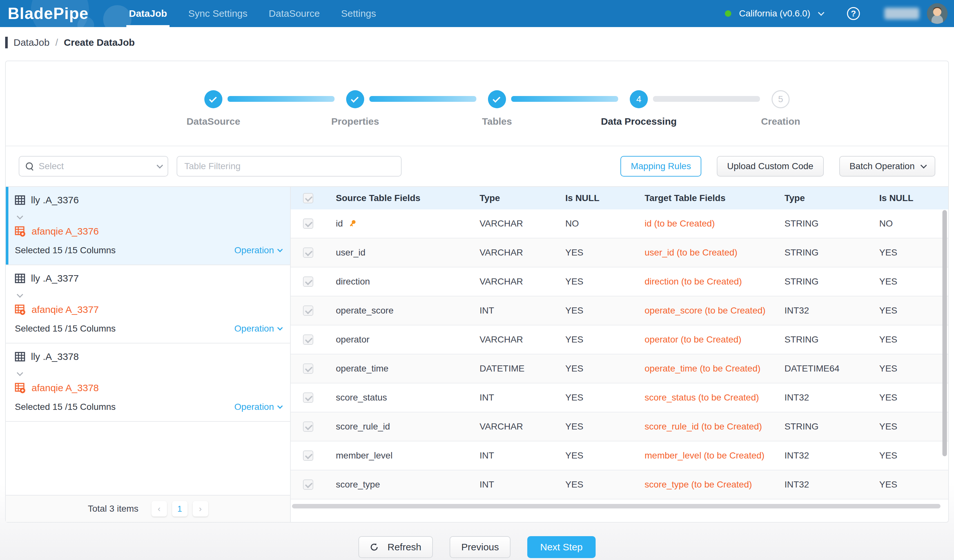 The image size is (954, 560). Describe the element at coordinates (148, 304) in the screenshot. I see `table-list-item: lly .A_3377 afanqie A_3377 Selected 15 /…` at that location.